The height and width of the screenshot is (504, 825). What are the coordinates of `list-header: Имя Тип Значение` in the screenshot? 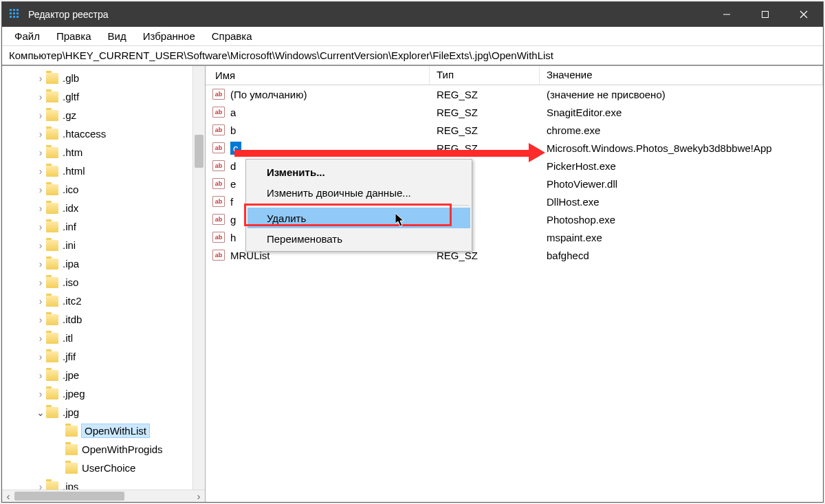 It's located at (514, 76).